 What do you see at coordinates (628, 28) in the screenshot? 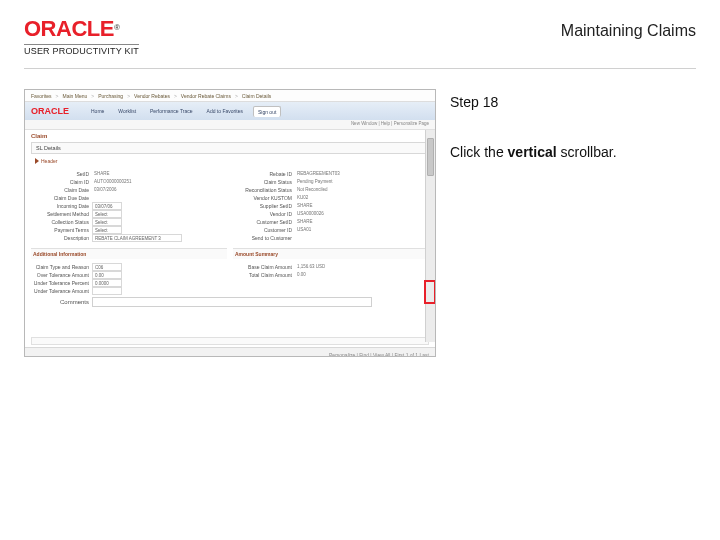
I see `page-title: Maintaining Claims` at bounding box center [628, 28].